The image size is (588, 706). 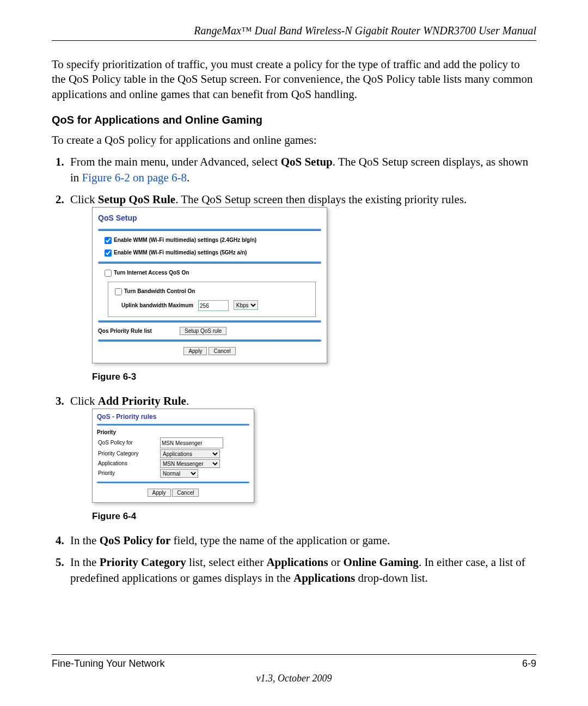 I want to click on uplink-label: Uplink bandwidth Maximum, so click(x=157, y=305).